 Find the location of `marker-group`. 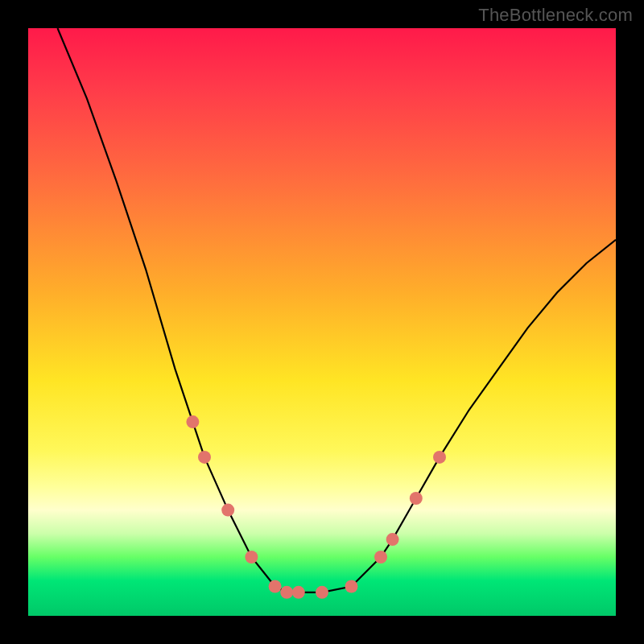

marker-group is located at coordinates (316, 507).